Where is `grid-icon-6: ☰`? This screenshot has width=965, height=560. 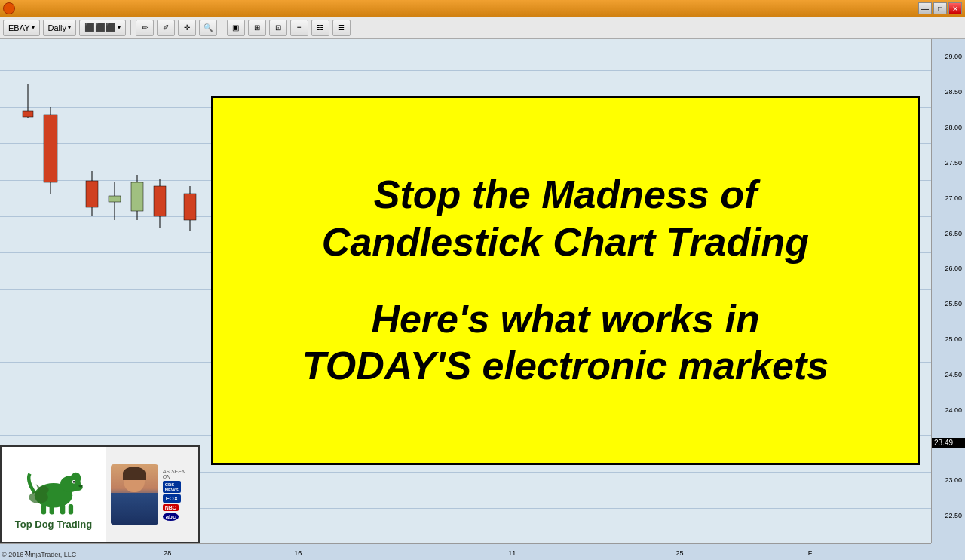
grid-icon-6: ☰ is located at coordinates (341, 27).